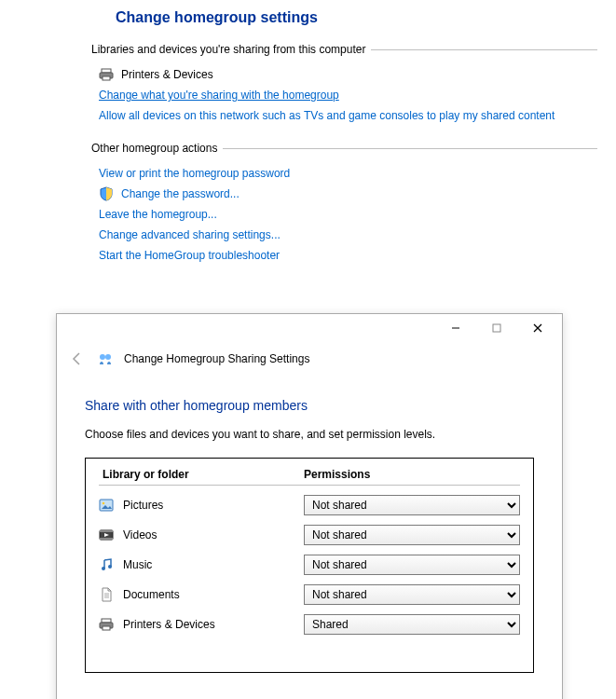  What do you see at coordinates (309, 624) in the screenshot?
I see `share-row-printers: Printers & Devices SharedNot shared` at bounding box center [309, 624].